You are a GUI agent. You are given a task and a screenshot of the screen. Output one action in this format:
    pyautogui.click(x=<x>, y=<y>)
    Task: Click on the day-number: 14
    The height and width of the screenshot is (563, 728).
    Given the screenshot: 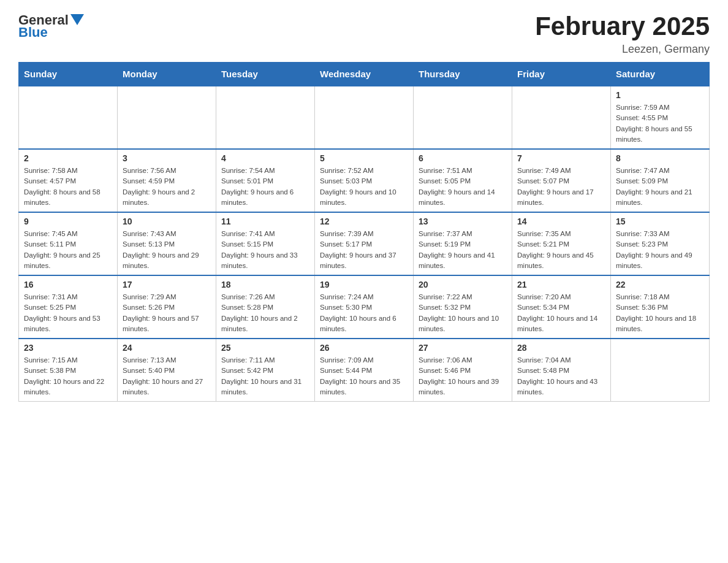 What is the action you would take?
    pyautogui.click(x=561, y=221)
    